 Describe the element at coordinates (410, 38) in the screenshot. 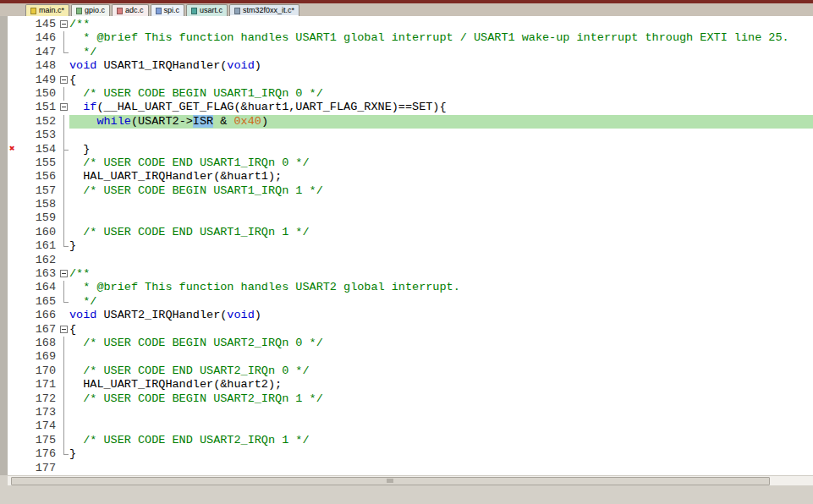

I see `code-line: 146 * @brief This function handles USART…` at that location.